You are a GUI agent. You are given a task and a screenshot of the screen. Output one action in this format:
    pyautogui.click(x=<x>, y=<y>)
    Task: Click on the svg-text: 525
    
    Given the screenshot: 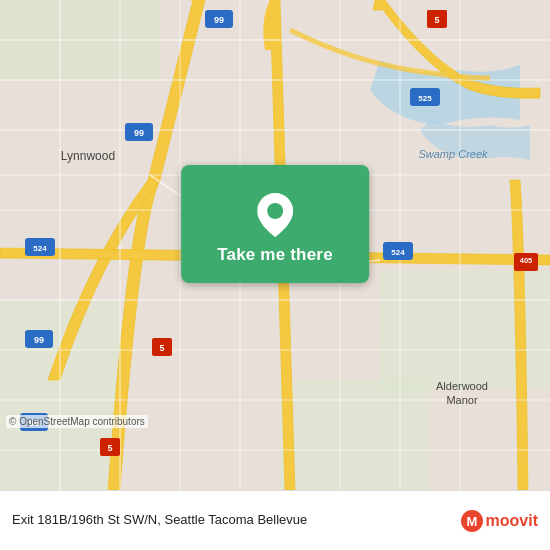 What is the action you would take?
    pyautogui.click(x=425, y=98)
    